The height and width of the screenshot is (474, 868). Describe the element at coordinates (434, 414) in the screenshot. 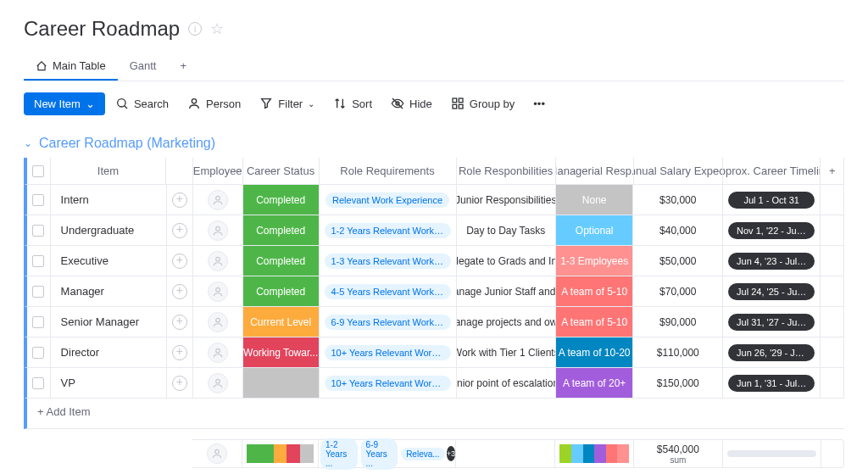

I see `add-item-button: + Add Item` at that location.